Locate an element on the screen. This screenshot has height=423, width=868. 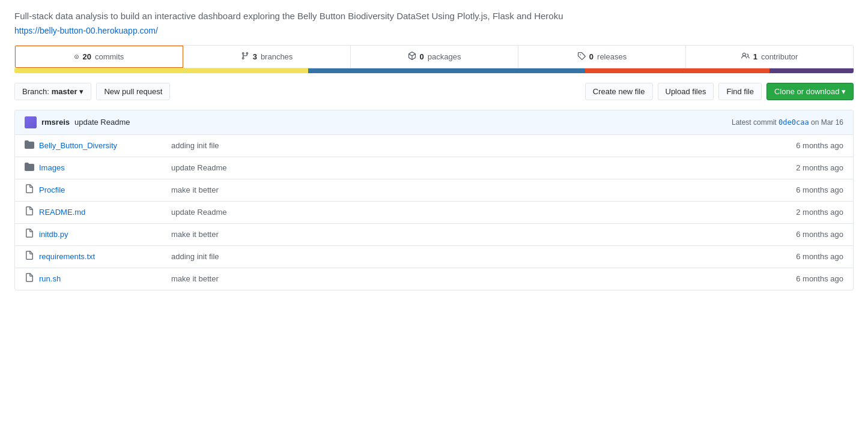
packages-stat: 0 packages is located at coordinates (435, 56).